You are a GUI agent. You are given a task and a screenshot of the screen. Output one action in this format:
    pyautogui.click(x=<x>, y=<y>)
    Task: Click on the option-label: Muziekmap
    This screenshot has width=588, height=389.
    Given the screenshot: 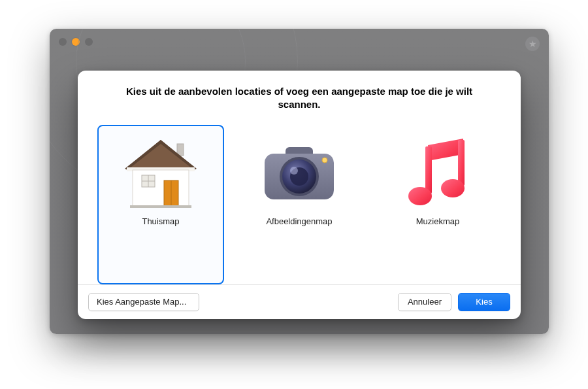 What is the action you would take?
    pyautogui.click(x=438, y=221)
    